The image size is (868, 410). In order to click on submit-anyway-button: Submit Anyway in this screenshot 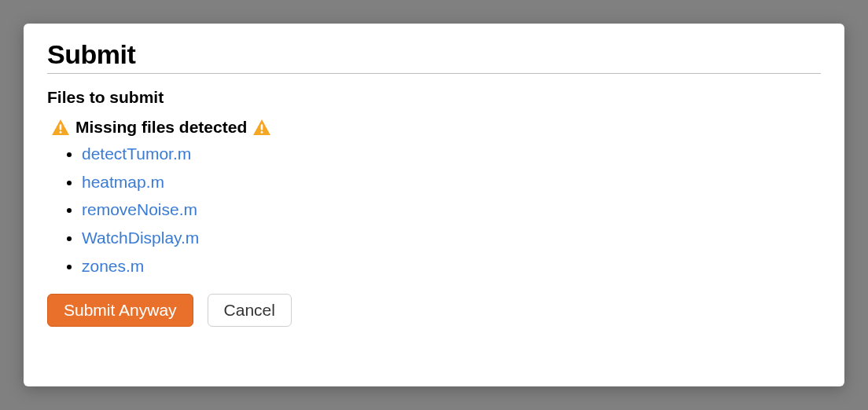, I will do `click(120, 310)`.